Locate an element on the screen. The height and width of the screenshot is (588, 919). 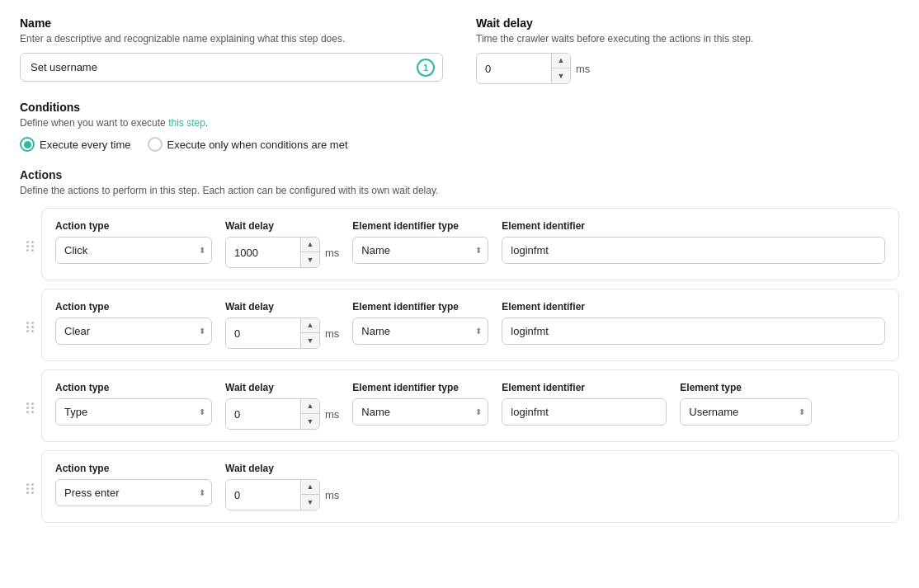
action-type-label-1: Action type is located at coordinates (134, 226).